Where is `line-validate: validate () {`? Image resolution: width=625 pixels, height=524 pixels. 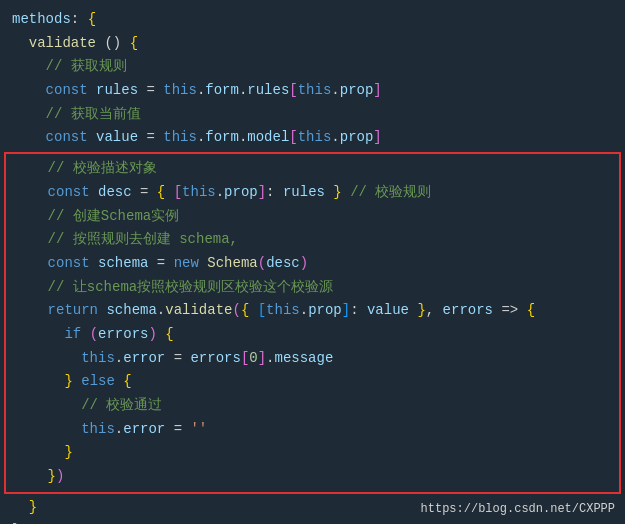
line-validate: validate () { is located at coordinates (312, 44).